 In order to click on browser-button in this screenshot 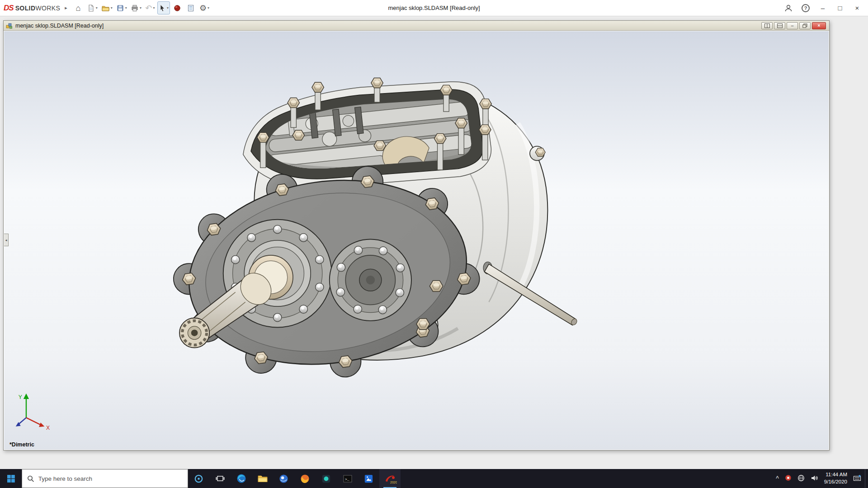, I will do `click(284, 479)`.